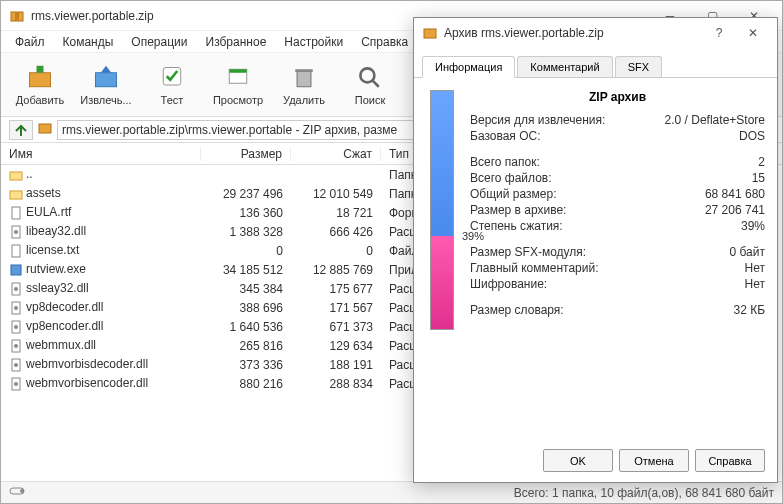 The width and height of the screenshot is (783, 504). Describe the element at coordinates (638, 66) in the screenshot. I see `tab-sfx: SFX` at that location.